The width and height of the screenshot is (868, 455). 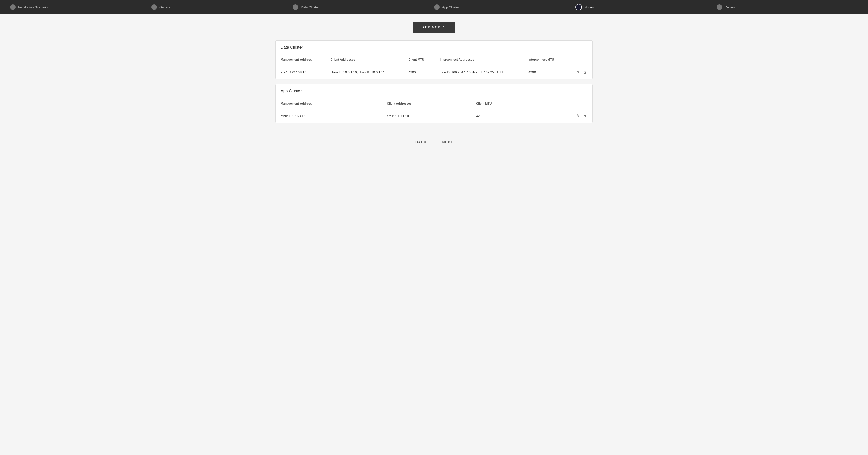 What do you see at coordinates (301, 60) in the screenshot?
I see `dc-col-management: Management Address` at bounding box center [301, 60].